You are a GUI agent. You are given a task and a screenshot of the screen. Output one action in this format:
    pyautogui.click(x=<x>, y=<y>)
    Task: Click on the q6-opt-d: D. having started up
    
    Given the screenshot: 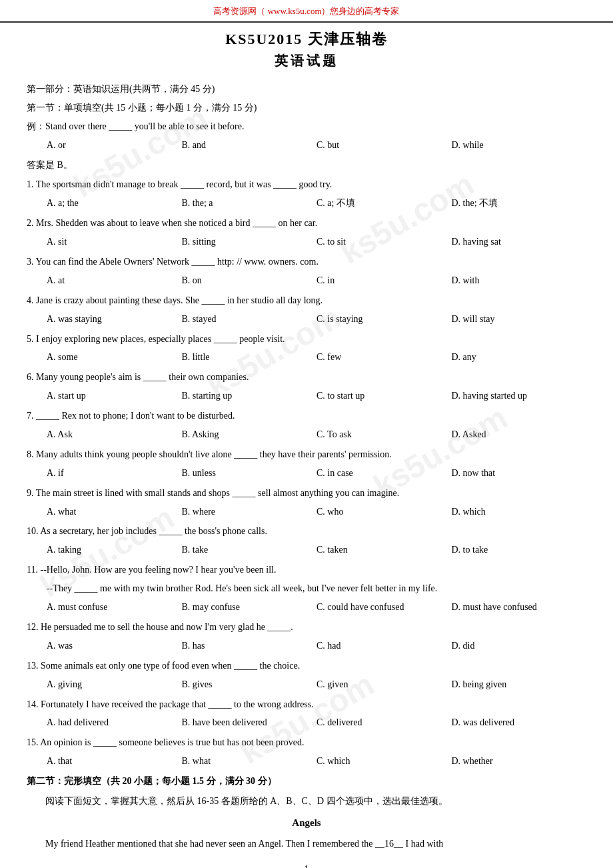 What is the action you would take?
    pyautogui.click(x=520, y=396)
    